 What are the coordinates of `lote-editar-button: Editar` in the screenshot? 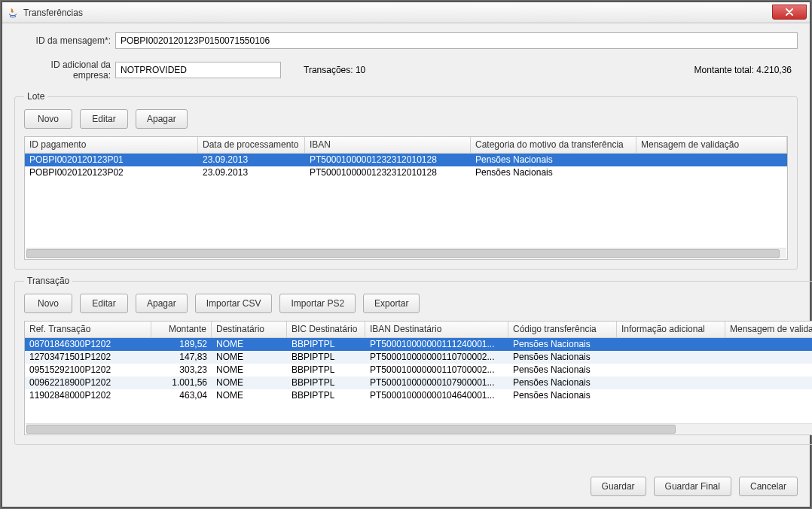 It's located at (104, 119).